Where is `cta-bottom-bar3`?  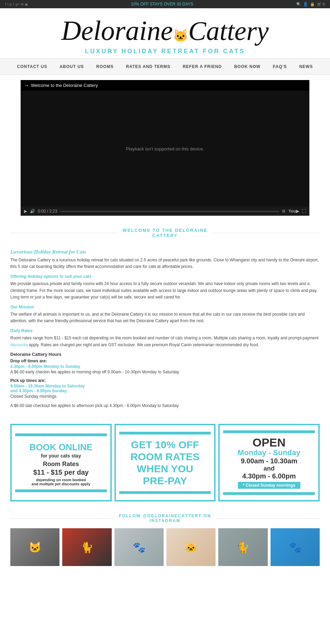 cta-bottom-bar3 is located at coordinates (269, 494).